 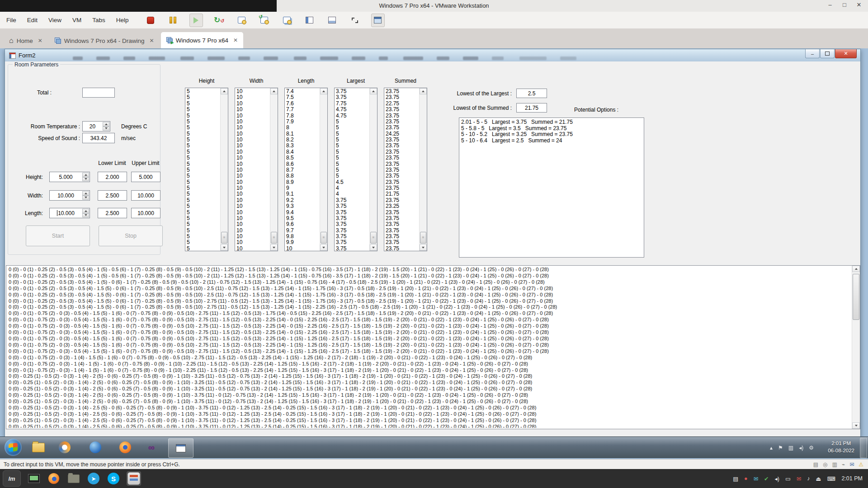 I want to click on width-stepper: 10.000, so click(x=70, y=195).